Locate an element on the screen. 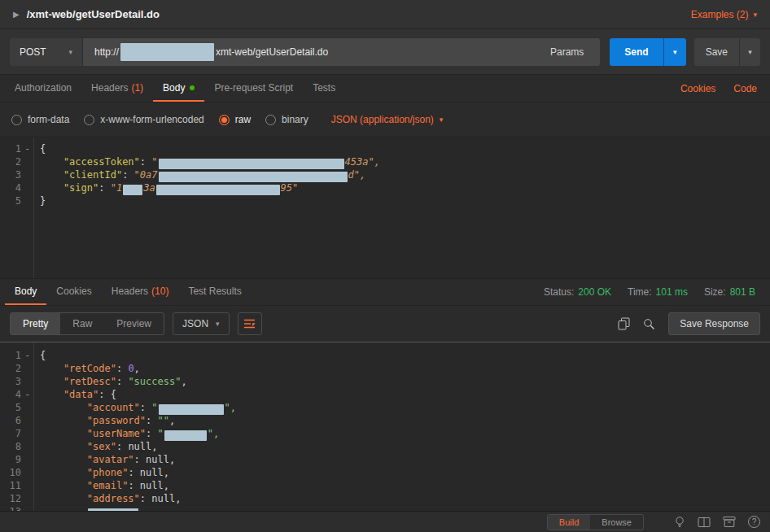  tab-label: Headers is located at coordinates (130, 291).